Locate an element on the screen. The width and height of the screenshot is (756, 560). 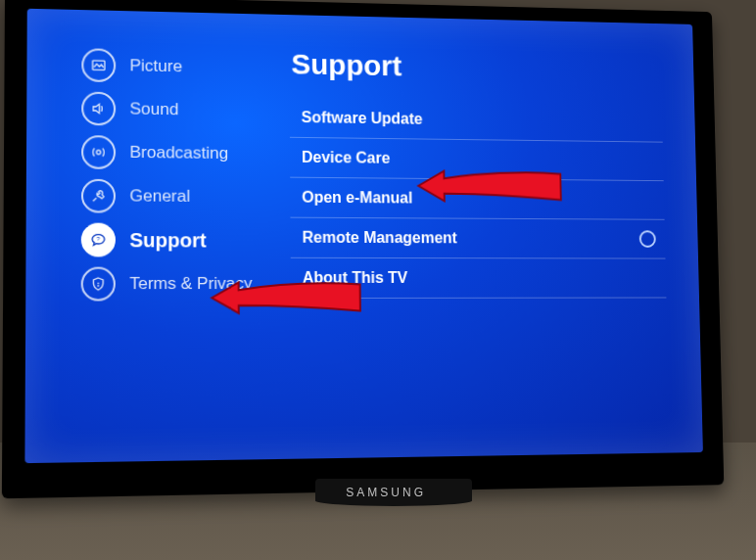
broadcasting-icon is located at coordinates (98, 153).